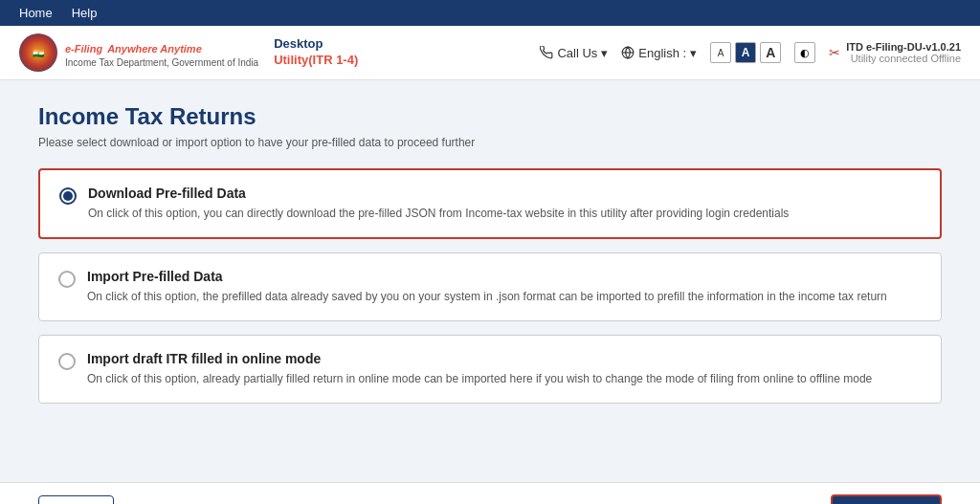 This screenshot has width=980, height=504. Describe the element at coordinates (189, 53) in the screenshot. I see `header-left: 🇮🇳 e-Filing Anywhere Anytime Income Tax …` at that location.